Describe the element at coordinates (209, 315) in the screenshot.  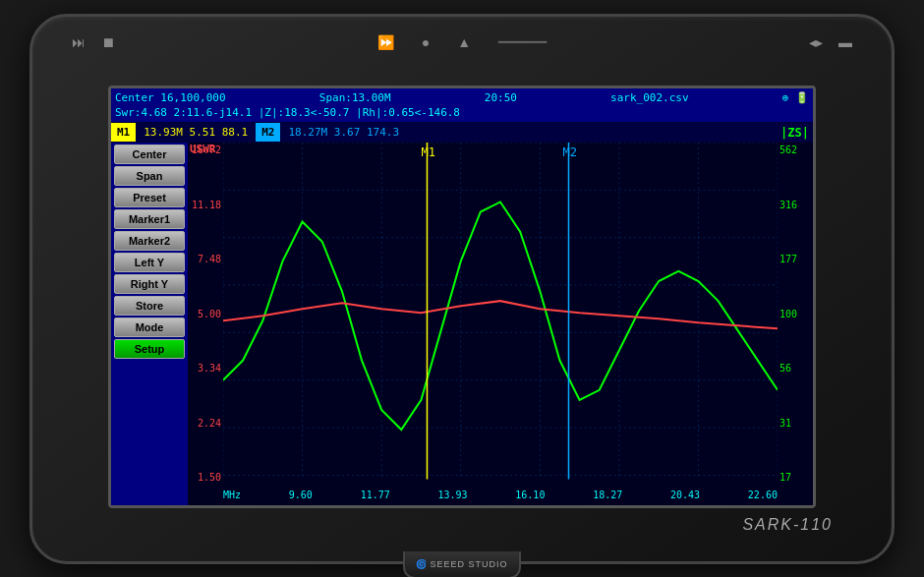
I see `y-left-4: 5.00` at that location.